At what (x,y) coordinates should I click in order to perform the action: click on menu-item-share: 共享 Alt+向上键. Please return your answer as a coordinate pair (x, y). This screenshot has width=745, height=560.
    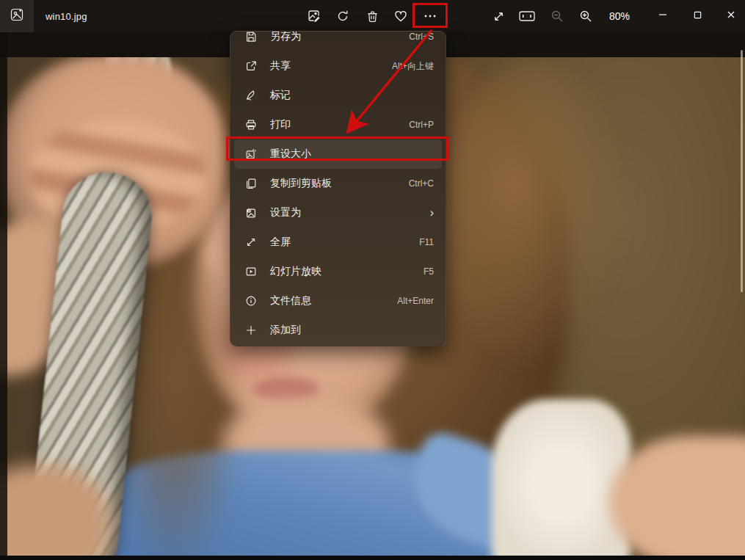
    Looking at the image, I should click on (338, 66).